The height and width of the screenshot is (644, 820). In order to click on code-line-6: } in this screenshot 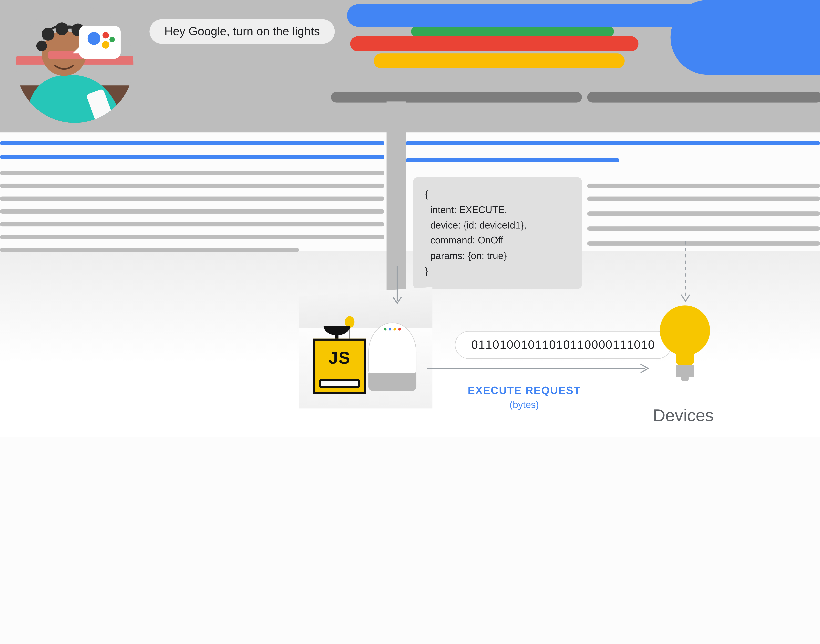, I will do `click(427, 271)`.